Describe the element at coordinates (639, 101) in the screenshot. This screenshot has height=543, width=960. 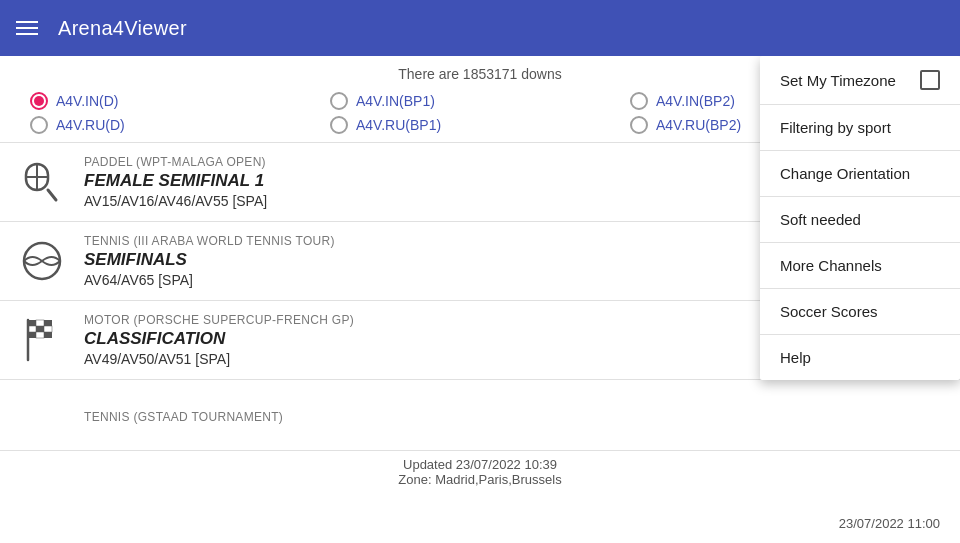
I see `radio-circle-a4v-in-bp2` at that location.